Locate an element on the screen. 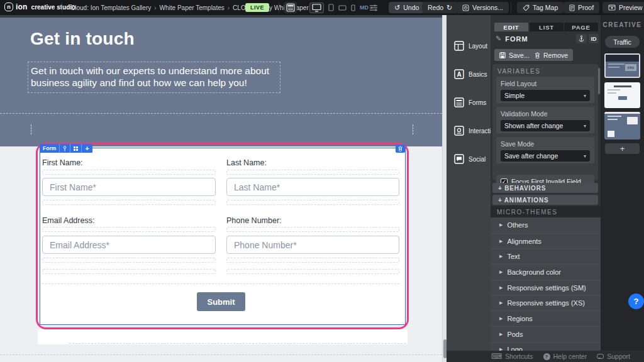 The image size is (644, 362). canvas-scrollbar is located at coordinates (444, 189).